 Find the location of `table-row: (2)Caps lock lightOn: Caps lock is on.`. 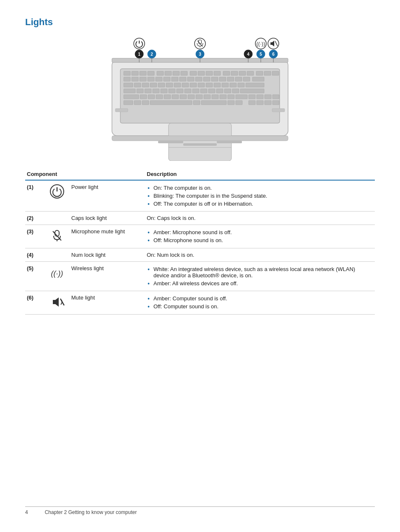

table-row: (2)Caps lock lightOn: Caps lock is on. is located at coordinates (200, 218).